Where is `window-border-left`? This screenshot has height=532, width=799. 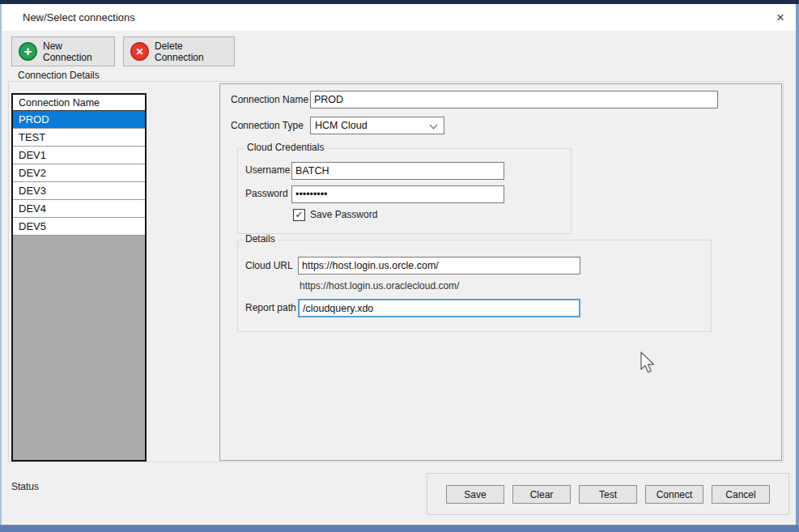 window-border-left is located at coordinates (1, 268).